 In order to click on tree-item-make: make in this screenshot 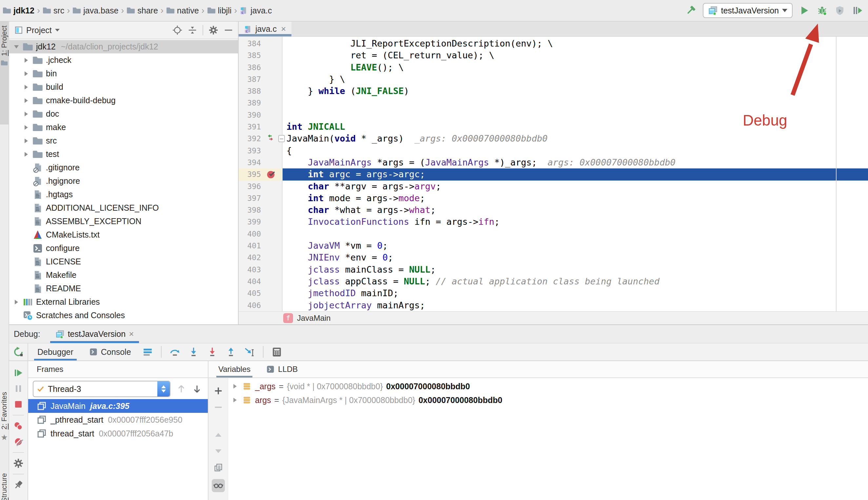, I will do `click(124, 127)`.